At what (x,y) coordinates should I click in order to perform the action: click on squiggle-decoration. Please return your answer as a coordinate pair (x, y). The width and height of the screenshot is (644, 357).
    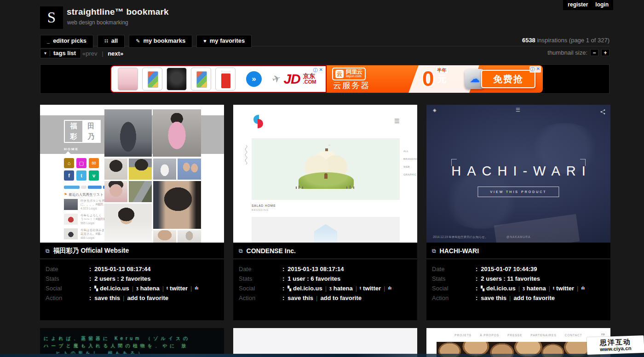
    Looking at the image, I should click on (246, 156).